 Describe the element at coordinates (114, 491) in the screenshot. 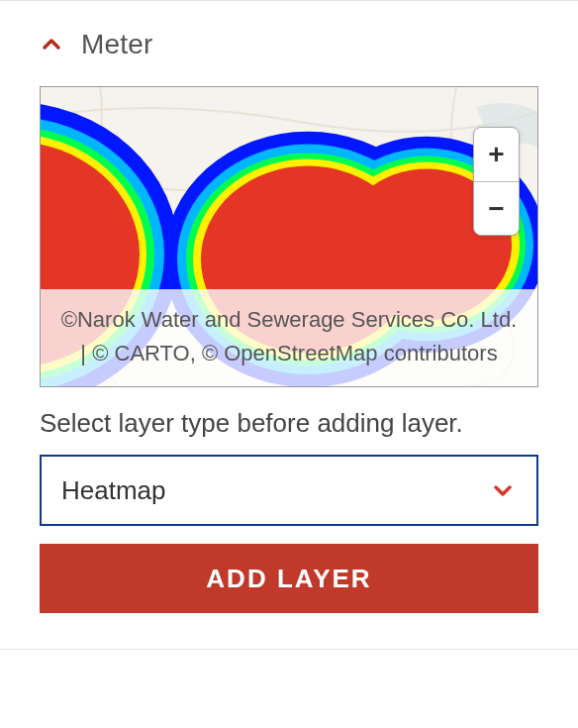

I see `layer-type-value: Heatmap` at that location.